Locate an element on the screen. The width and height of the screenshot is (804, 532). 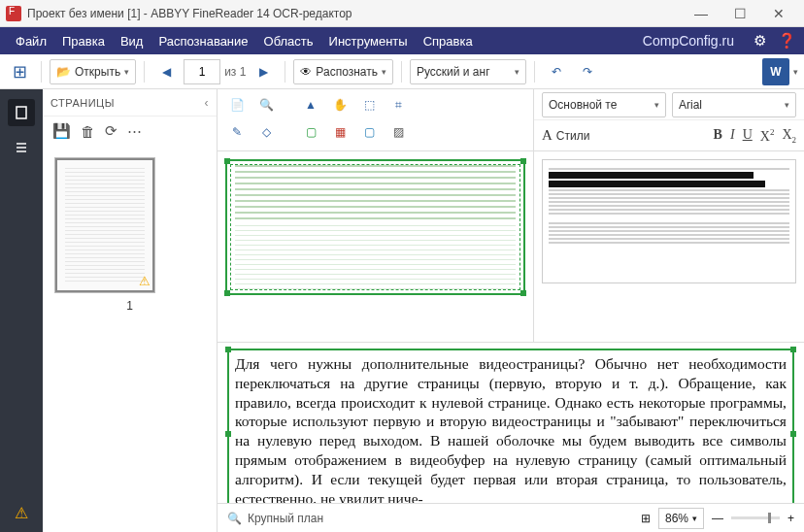
redo-button: ↷ is located at coordinates (587, 72).